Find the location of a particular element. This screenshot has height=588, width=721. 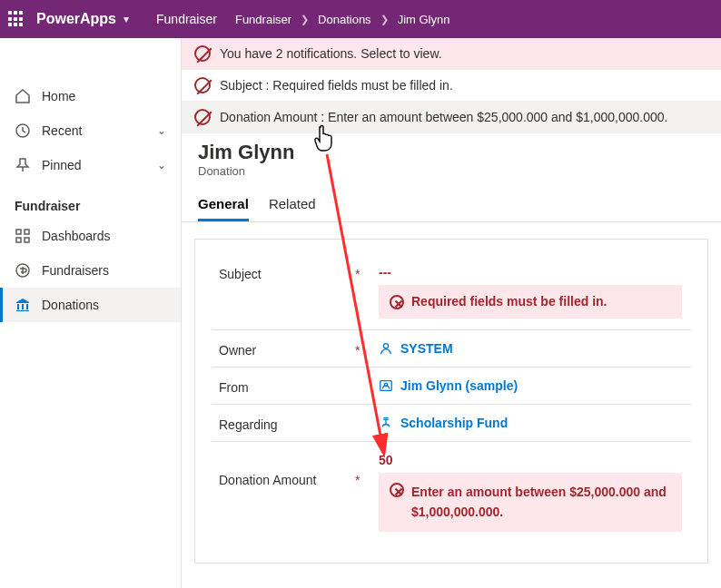

pin-icon is located at coordinates (23, 165).